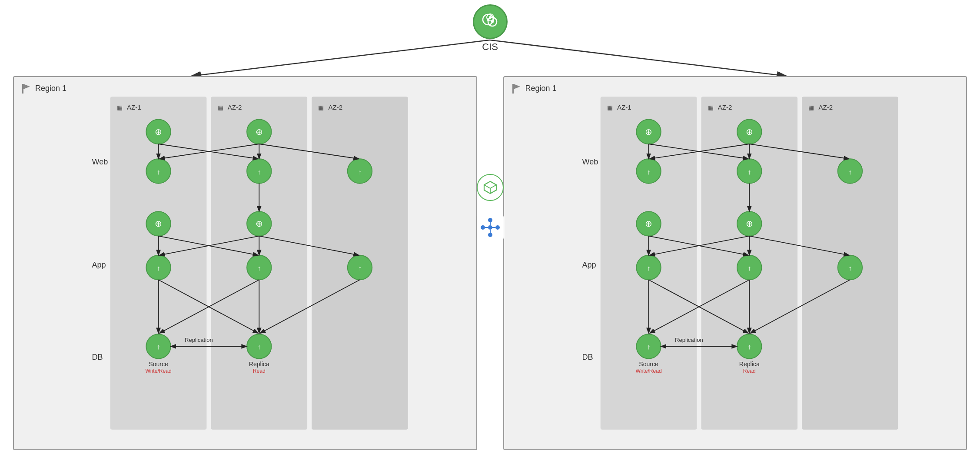 This screenshot has width=980, height=458. What do you see at coordinates (490, 47) in the screenshot?
I see `cis-label: CIS` at bounding box center [490, 47].